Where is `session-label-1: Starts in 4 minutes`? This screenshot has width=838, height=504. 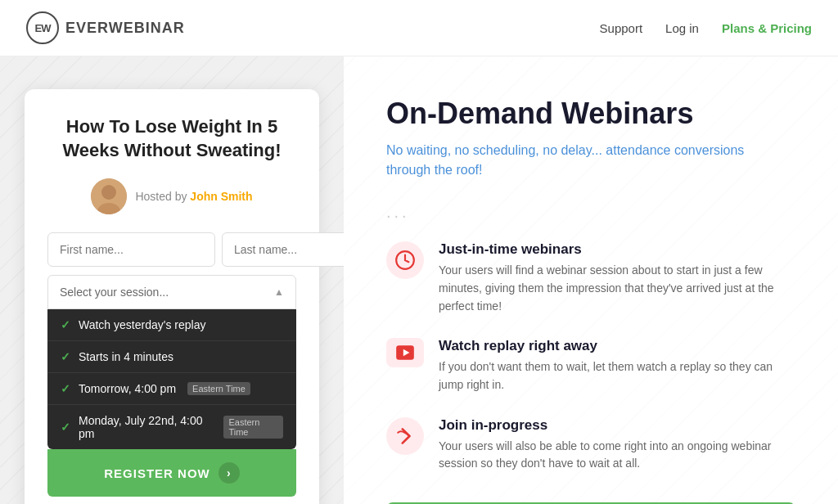
session-label-1: Starts in 4 minutes is located at coordinates (126, 357).